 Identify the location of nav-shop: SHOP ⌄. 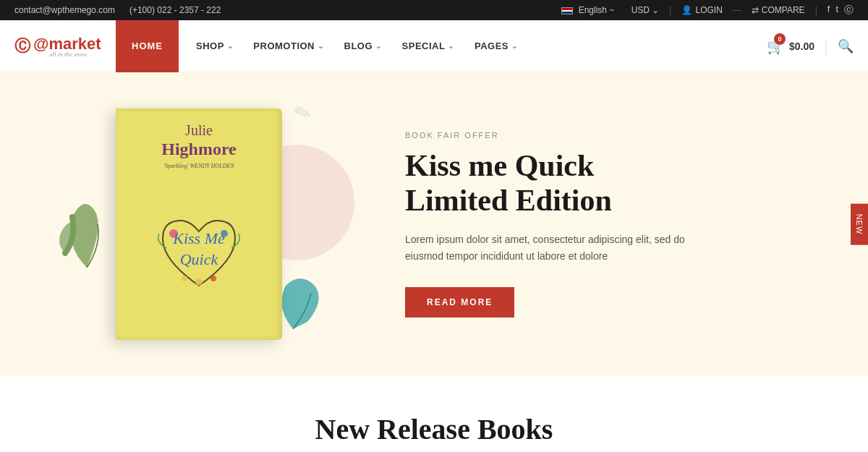
(214, 46).